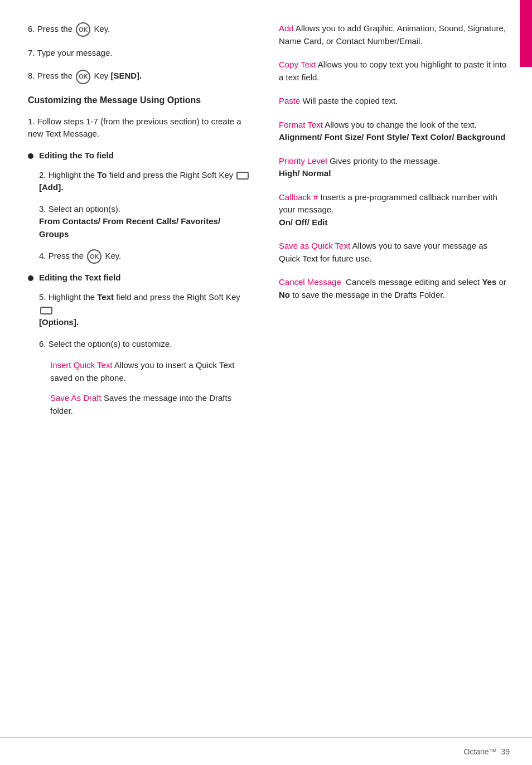  Describe the element at coordinates (151, 405) in the screenshot. I see `option-save-as-draft: Save As Draft Saves the message into the…` at that location.